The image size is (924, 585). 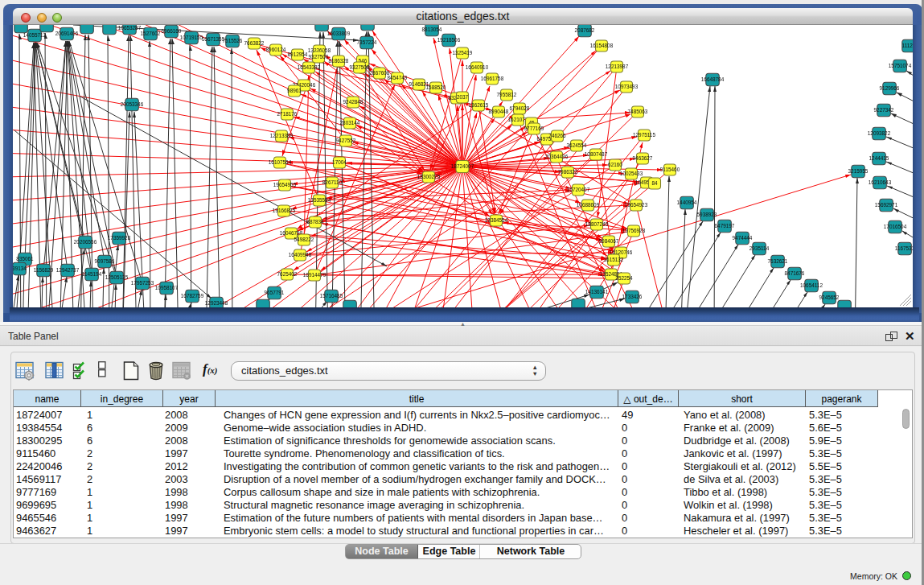 What do you see at coordinates (708, 214) in the screenshot?
I see `svg-text: 5938923` at bounding box center [708, 214].